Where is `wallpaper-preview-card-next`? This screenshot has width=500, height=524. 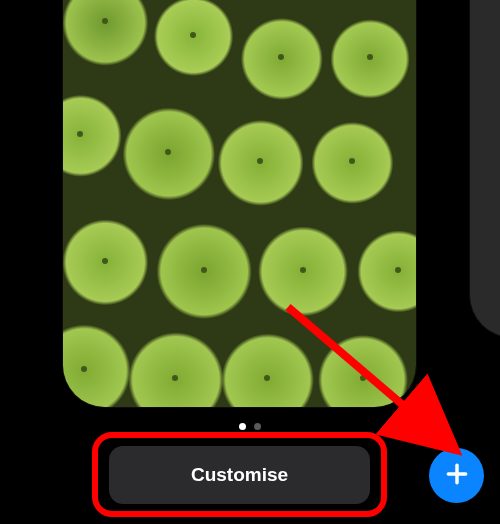
wallpaper-preview-card-next is located at coordinates (485, 168).